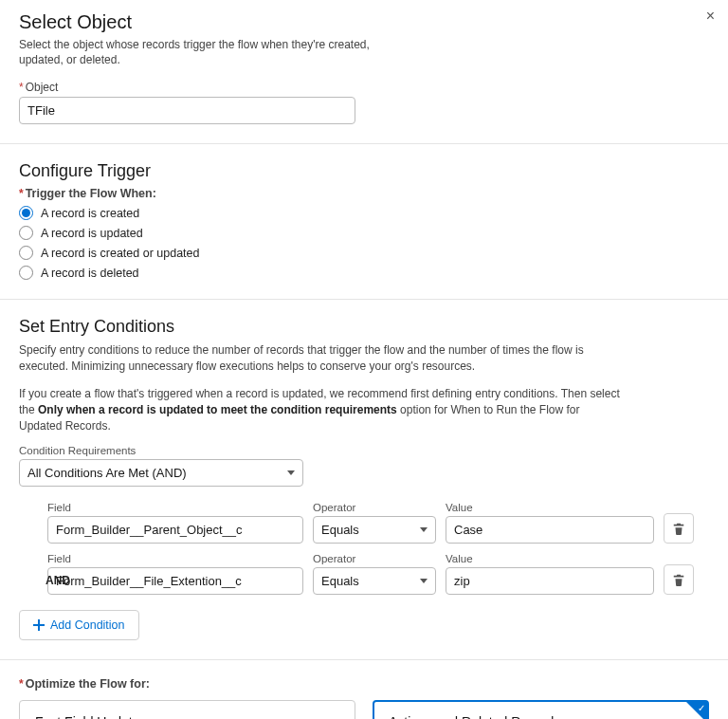 The image size is (728, 719). Describe the element at coordinates (57, 581) in the screenshot. I see `and-joiner: AND` at that location.